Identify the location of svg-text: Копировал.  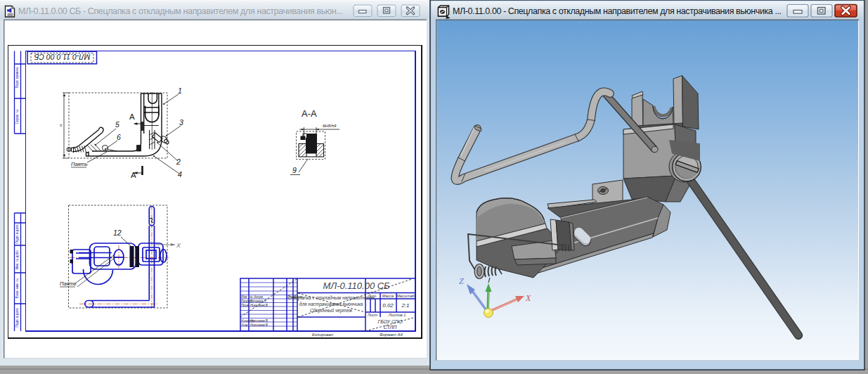
(323, 335).